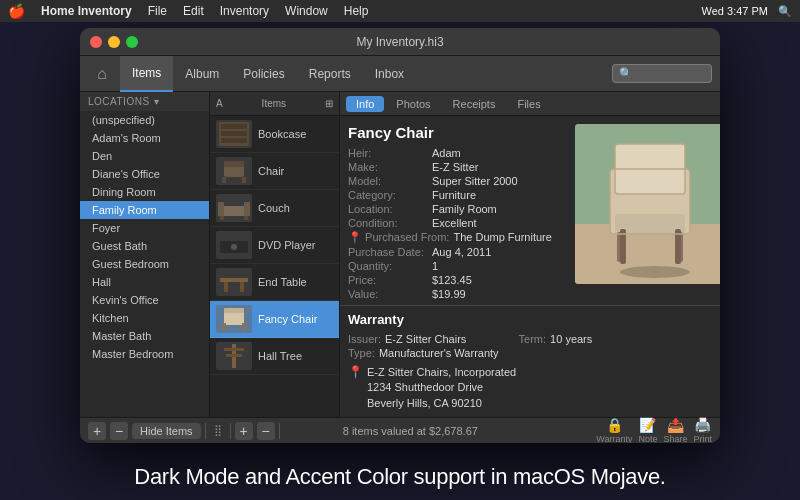  What do you see at coordinates (234, 356) in the screenshot?
I see `item-thumbnail-halltree` at bounding box center [234, 356].